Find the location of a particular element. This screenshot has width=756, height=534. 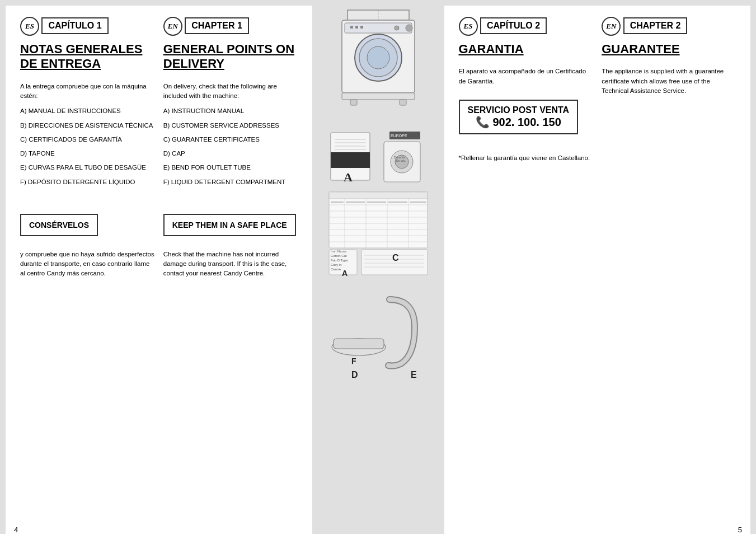

keep-label-es: CONSÉRVELOS is located at coordinates (59, 225).